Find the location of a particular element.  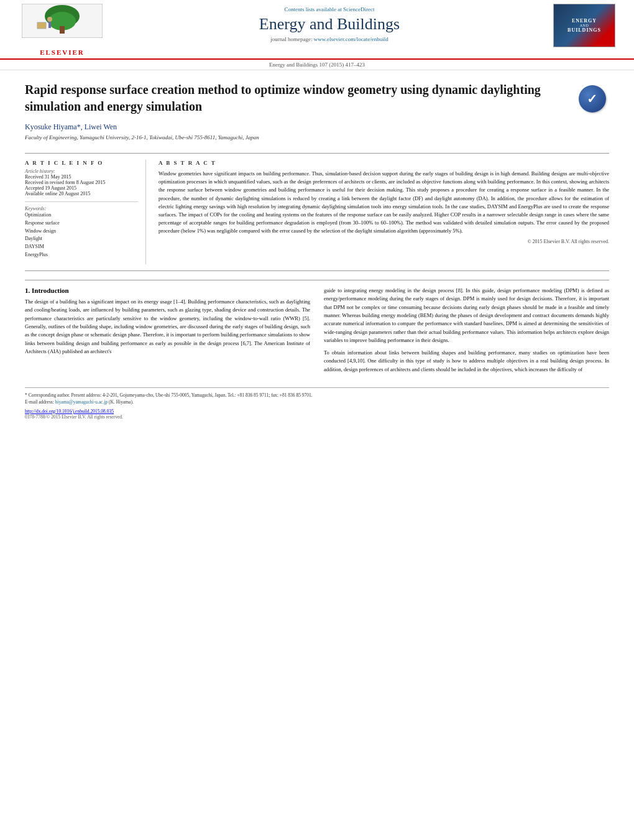

info-divider is located at coordinates (81, 201).